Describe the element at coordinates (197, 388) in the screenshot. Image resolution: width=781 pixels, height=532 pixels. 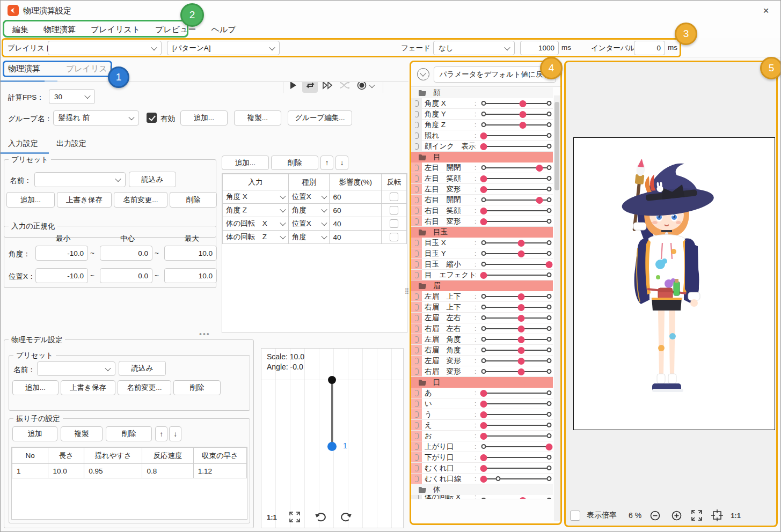
I see `model-preset-delete-button: 削除` at that location.